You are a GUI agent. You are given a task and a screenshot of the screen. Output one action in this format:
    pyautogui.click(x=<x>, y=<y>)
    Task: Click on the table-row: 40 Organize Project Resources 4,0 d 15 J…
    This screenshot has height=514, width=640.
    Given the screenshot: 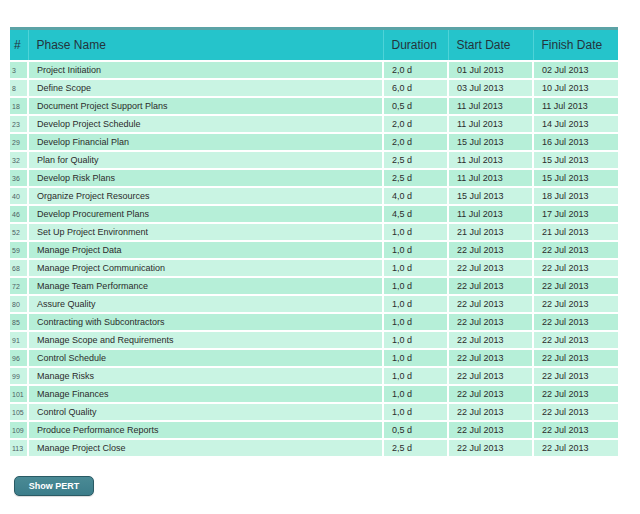 What is the action you would take?
    pyautogui.click(x=314, y=196)
    